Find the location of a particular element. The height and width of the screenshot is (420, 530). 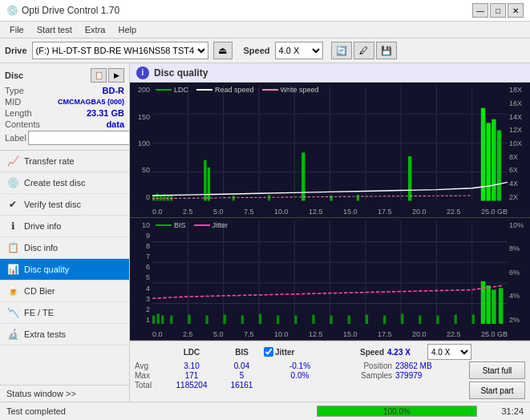

bottom-statusbar: Test completed 100.0% 31:24 is located at coordinates (265, 410).